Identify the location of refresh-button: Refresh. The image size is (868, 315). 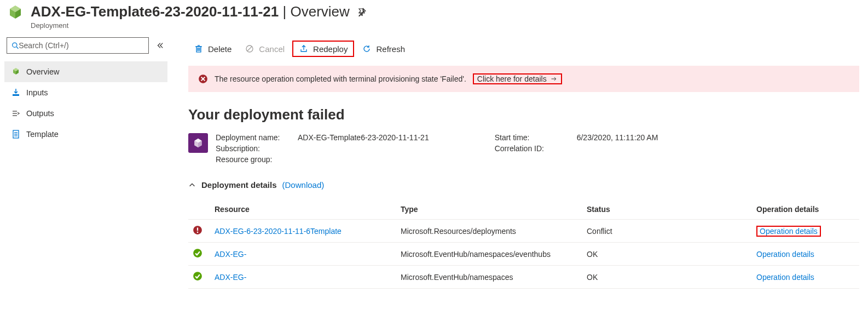
(383, 49).